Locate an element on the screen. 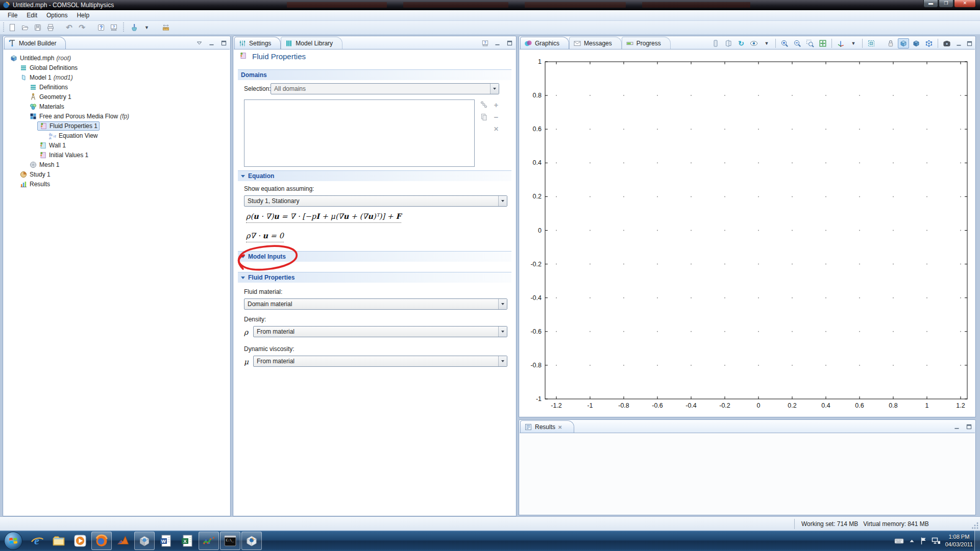 The image size is (980, 551). selection-combo-arrow is located at coordinates (494, 89).